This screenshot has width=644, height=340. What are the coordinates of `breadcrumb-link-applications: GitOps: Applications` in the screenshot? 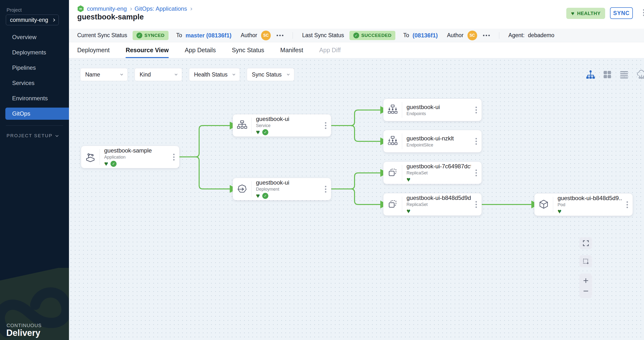 It's located at (161, 9).